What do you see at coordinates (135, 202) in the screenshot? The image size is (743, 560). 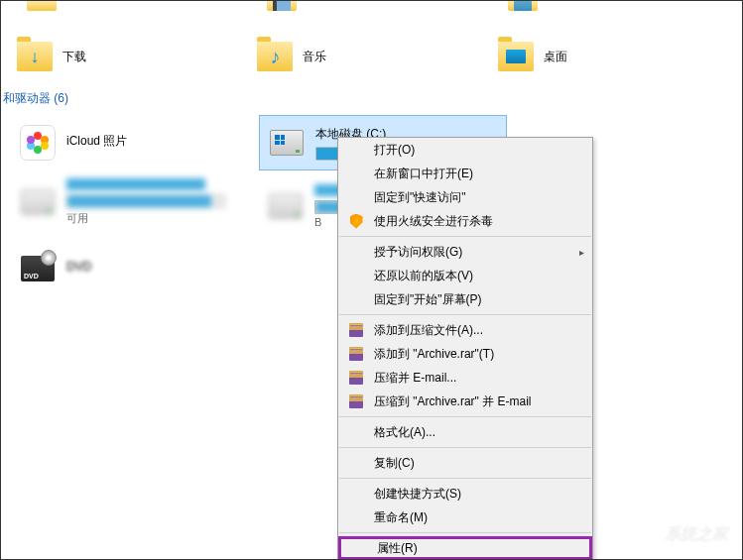 I see `drive-item: 可用` at bounding box center [135, 202].